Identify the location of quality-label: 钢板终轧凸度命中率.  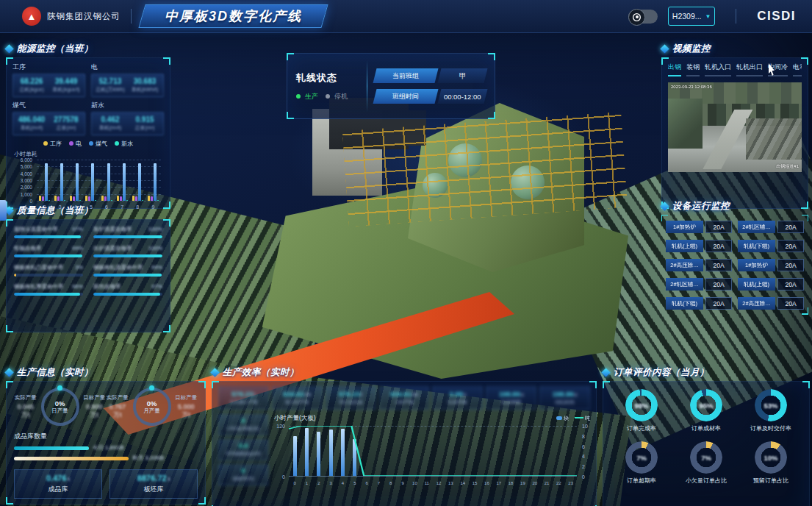
(39, 268).